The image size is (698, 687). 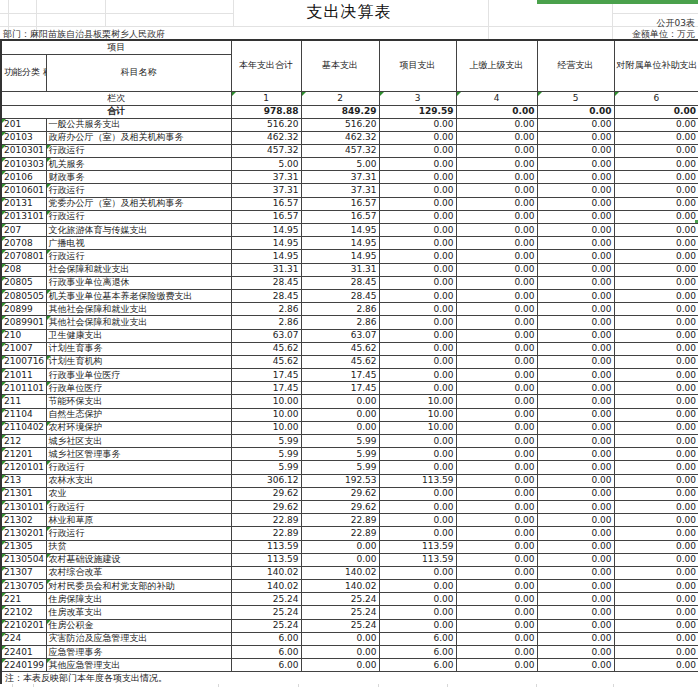 What do you see at coordinates (266, 98) in the screenshot?
I see `column-number-cell: 1` at bounding box center [266, 98].